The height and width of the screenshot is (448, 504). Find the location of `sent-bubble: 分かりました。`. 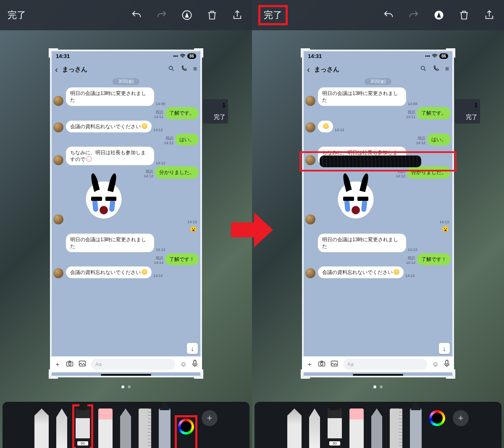

sent-bubble: 分かりました。 is located at coordinates (177, 172).